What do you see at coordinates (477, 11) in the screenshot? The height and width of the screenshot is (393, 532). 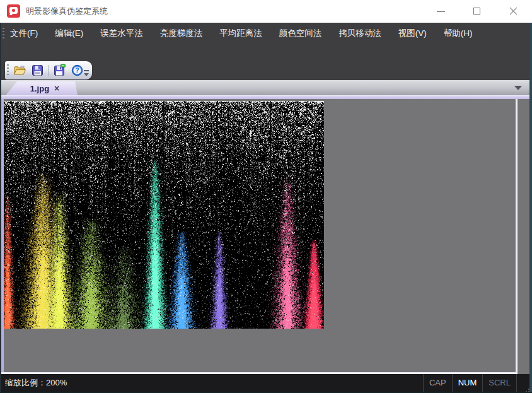 I see `maximize-icon` at bounding box center [477, 11].